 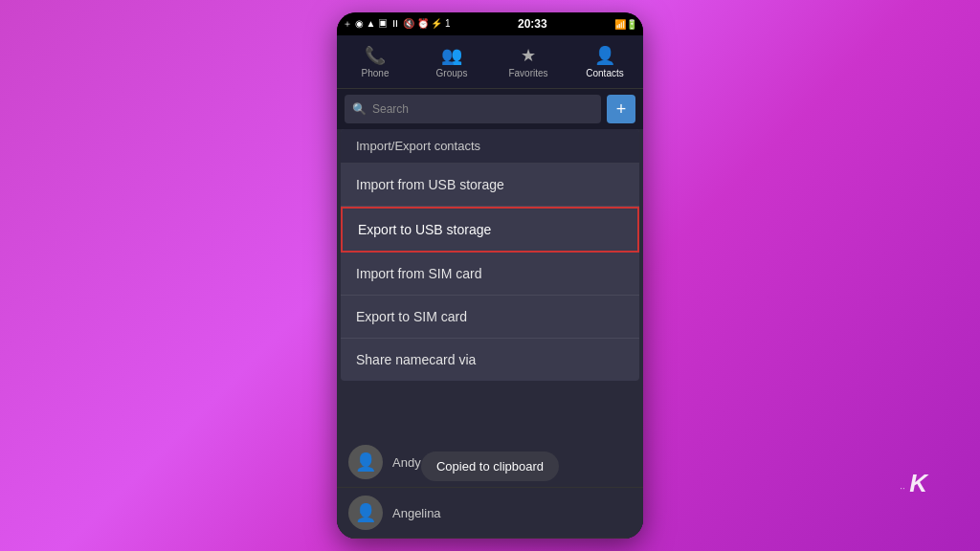 I want to click on contacts-tab-label: Contacts, so click(x=605, y=73).